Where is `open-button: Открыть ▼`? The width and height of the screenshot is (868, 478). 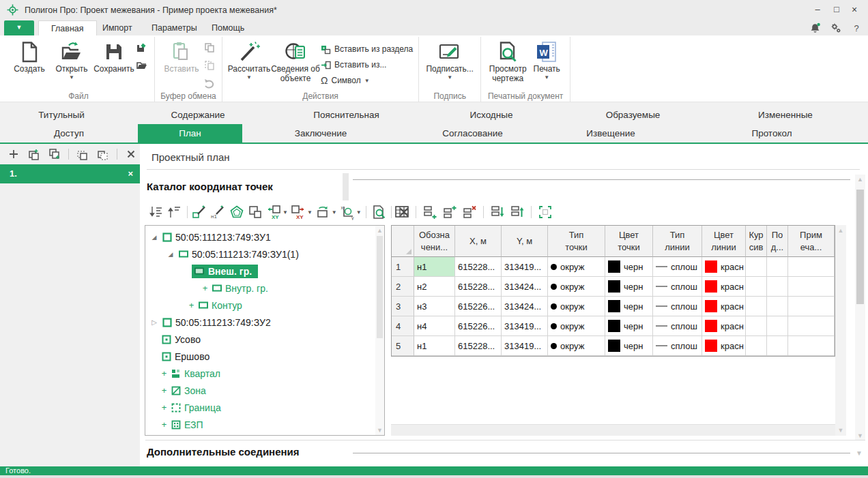
open-button: Открыть ▼ is located at coordinates (72, 59).